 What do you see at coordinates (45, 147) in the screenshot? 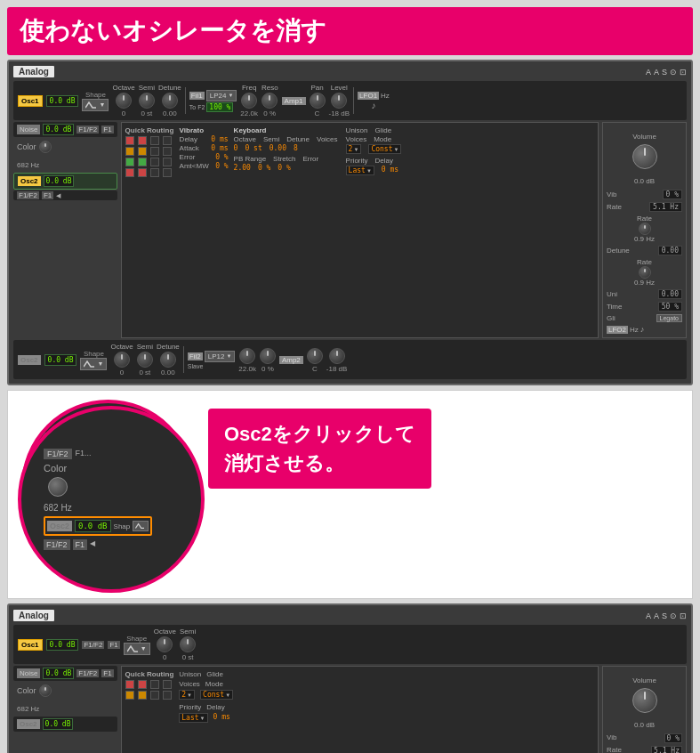
I see `color-knob` at bounding box center [45, 147].